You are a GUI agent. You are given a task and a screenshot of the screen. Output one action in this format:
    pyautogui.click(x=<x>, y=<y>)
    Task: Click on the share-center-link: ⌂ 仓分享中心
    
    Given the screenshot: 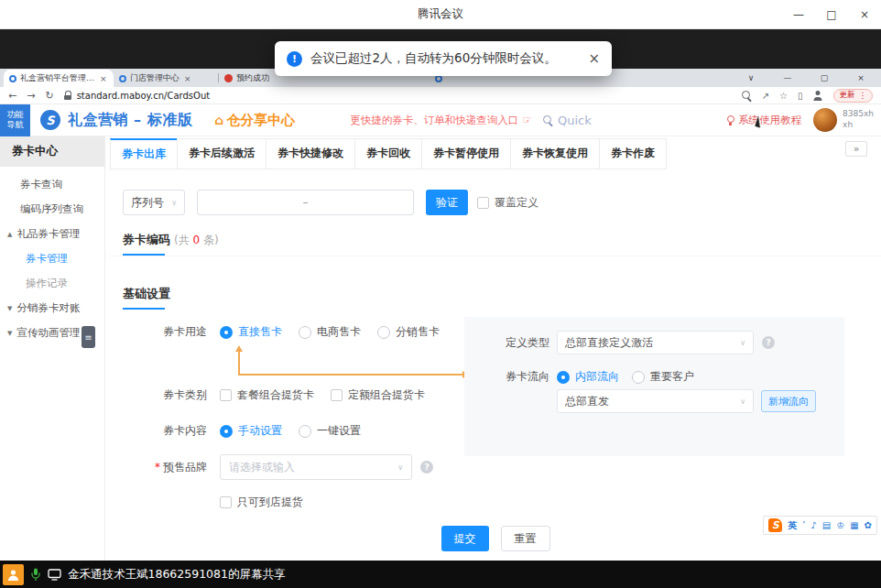 What is the action you would take?
    pyautogui.click(x=255, y=121)
    